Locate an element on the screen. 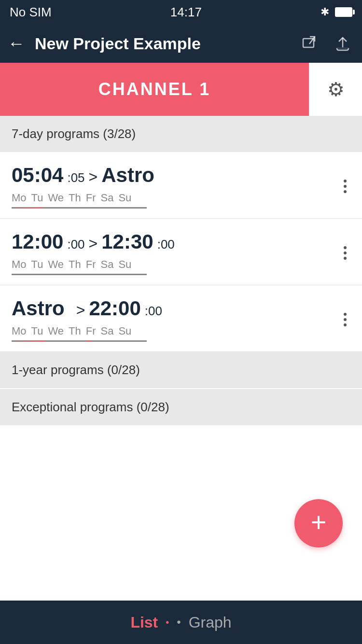 Image resolution: width=362 pixels, height=644 pixels. program-2-end-time: 12:30 is located at coordinates (127, 242).